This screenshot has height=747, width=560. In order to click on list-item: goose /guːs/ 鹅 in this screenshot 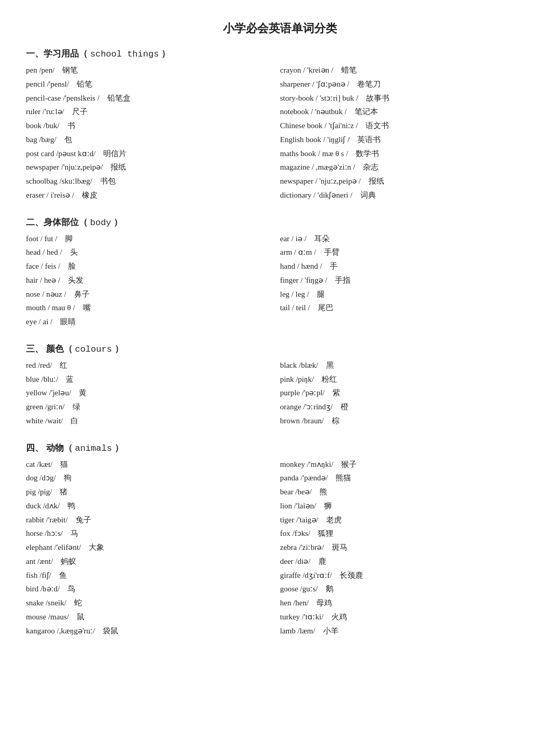, I will do `click(407, 589)`.